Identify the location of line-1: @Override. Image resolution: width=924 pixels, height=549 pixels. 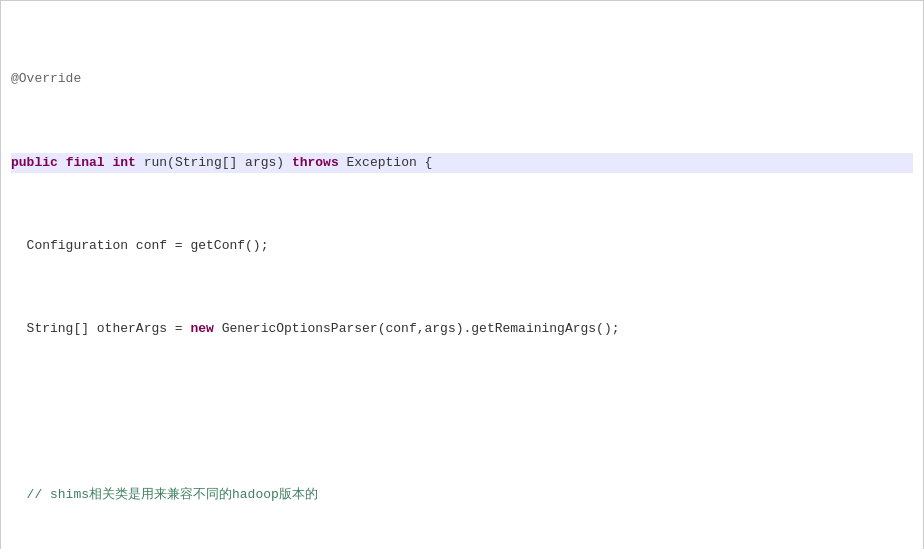
(462, 80).